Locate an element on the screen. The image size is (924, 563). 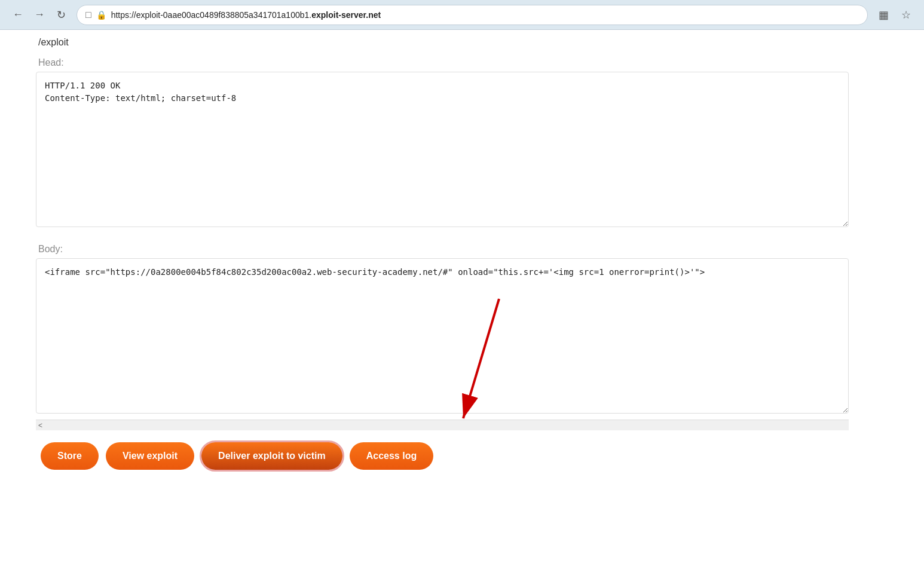
scroll-left-icon: < is located at coordinates (41, 426).